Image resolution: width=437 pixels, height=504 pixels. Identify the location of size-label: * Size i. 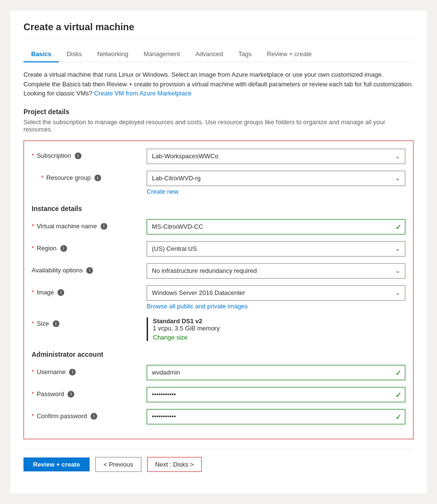
(89, 322).